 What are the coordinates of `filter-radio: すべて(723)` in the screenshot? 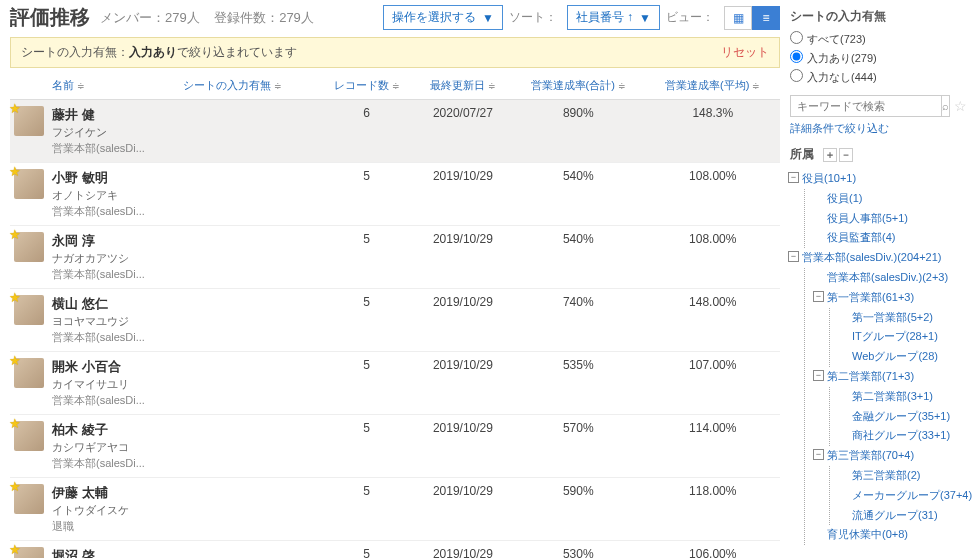 It's located at (876, 39).